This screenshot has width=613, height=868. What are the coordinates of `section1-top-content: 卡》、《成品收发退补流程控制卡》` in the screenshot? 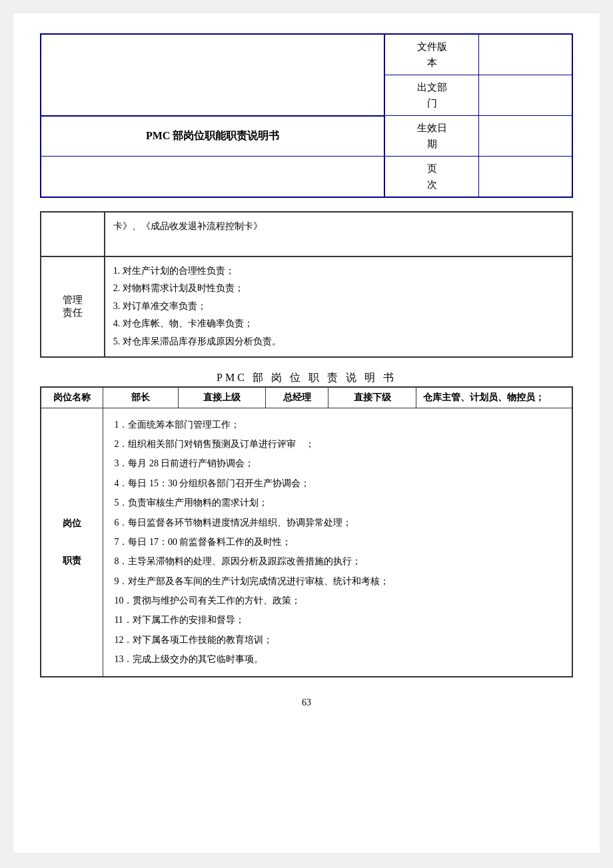 It's located at (338, 234).